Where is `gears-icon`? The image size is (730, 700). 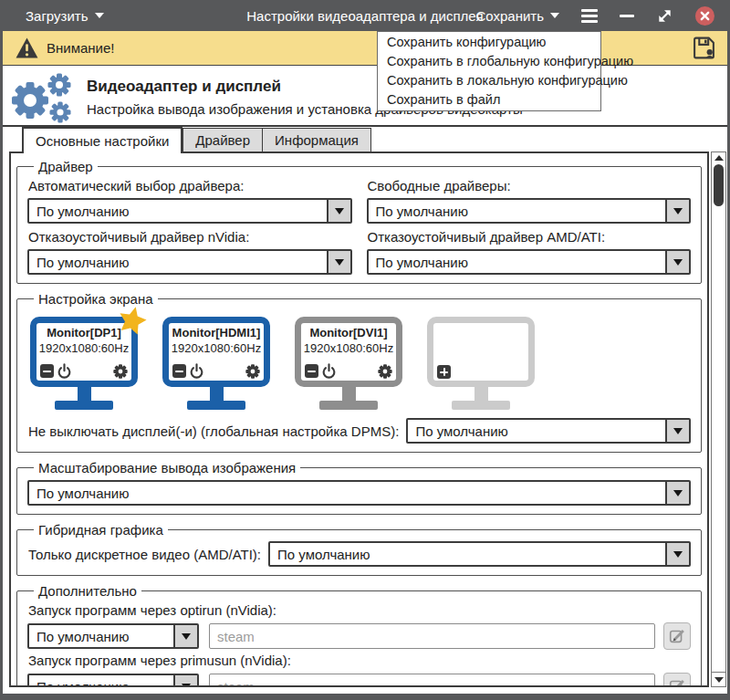 gears-icon is located at coordinates (43, 99).